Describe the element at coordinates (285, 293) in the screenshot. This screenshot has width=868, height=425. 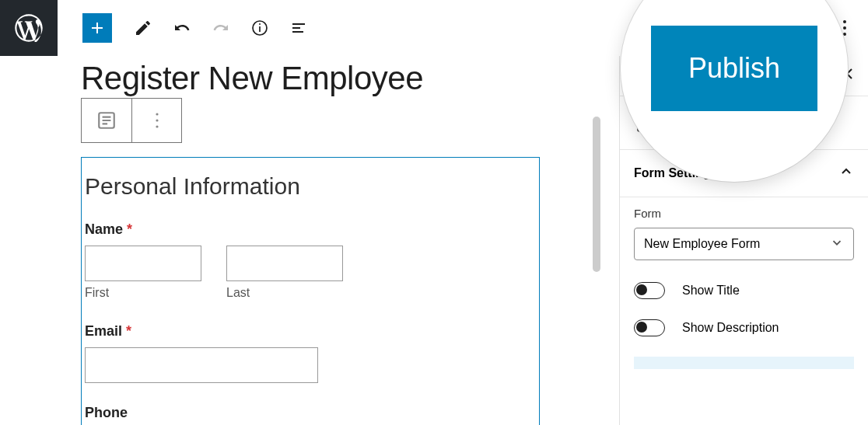
I see `last-name-sublabel: Last` at that location.